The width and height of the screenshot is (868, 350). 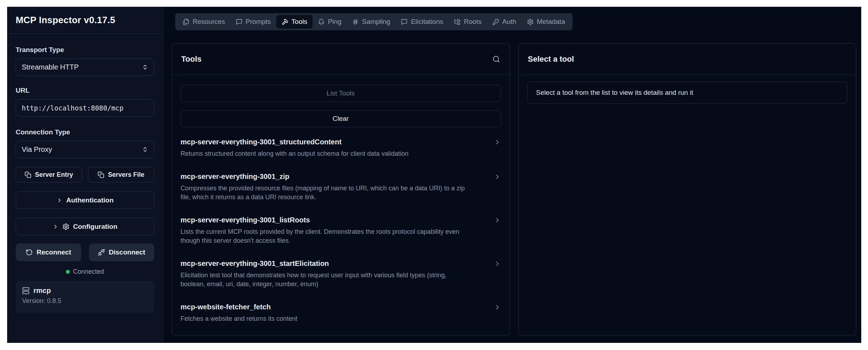 What do you see at coordinates (85, 301) in the screenshot?
I see `server-version: Version: 0.8.5` at bounding box center [85, 301].